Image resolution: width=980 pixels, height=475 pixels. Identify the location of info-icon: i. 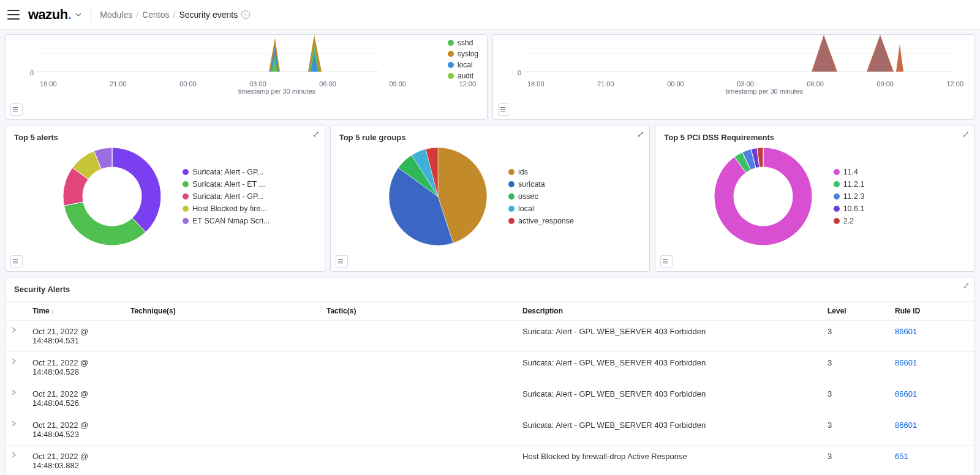
(246, 15).